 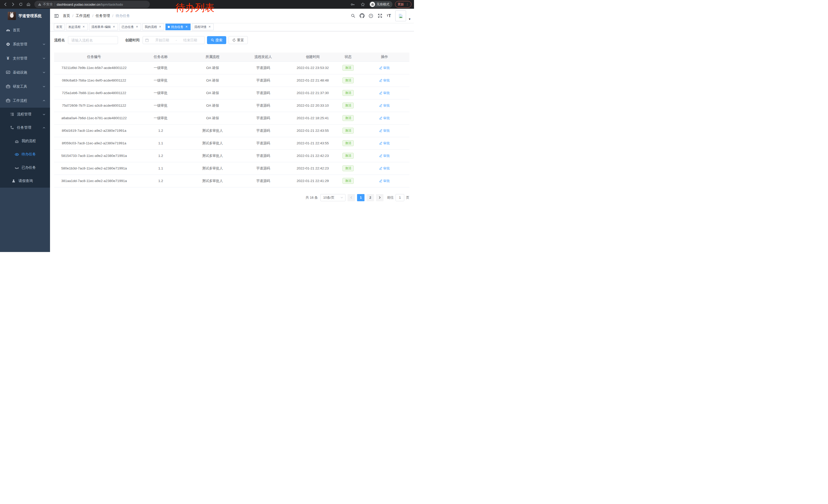 I want to click on font-size-icon: TT, so click(x=389, y=16).